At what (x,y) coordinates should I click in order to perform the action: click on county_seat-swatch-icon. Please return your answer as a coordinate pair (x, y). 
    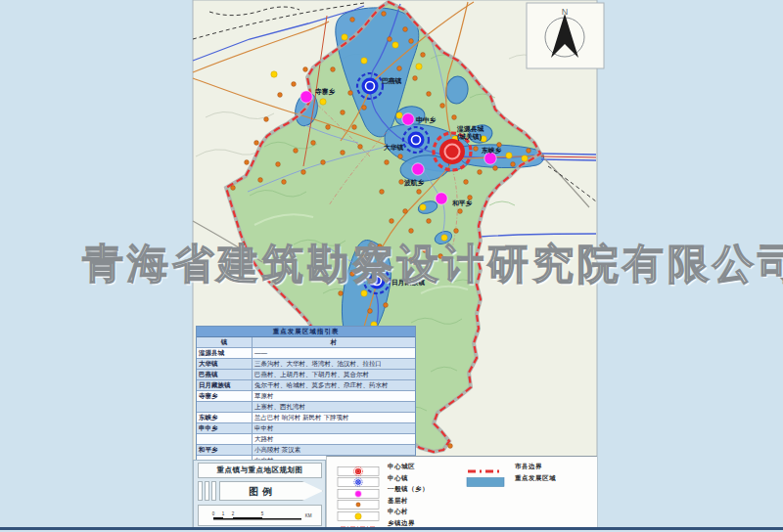
    Looking at the image, I should click on (358, 467).